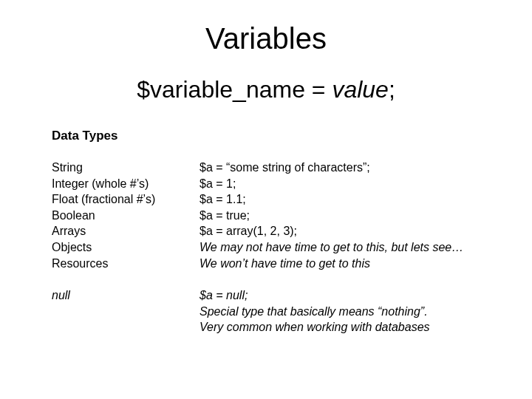  I want to click on syntax-prefix: $variable_name =, so click(234, 89).